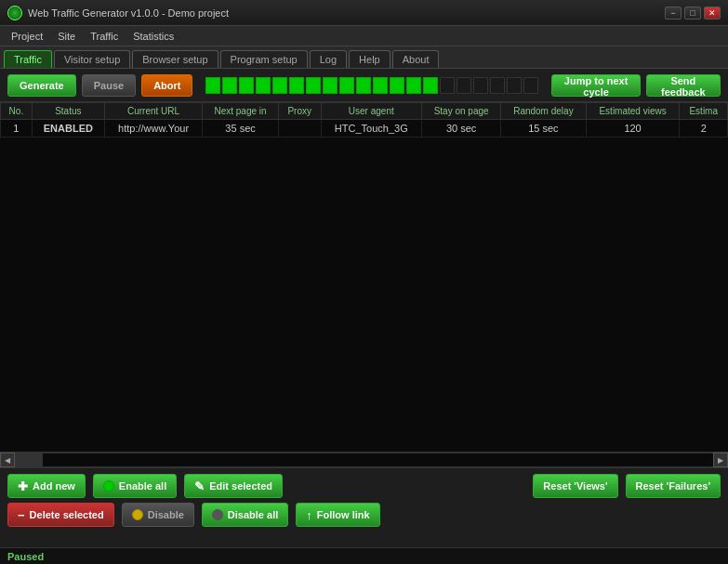 This screenshot has width=728, height=564. Describe the element at coordinates (28, 59) in the screenshot. I see `tab-traffic: Traffic` at that location.